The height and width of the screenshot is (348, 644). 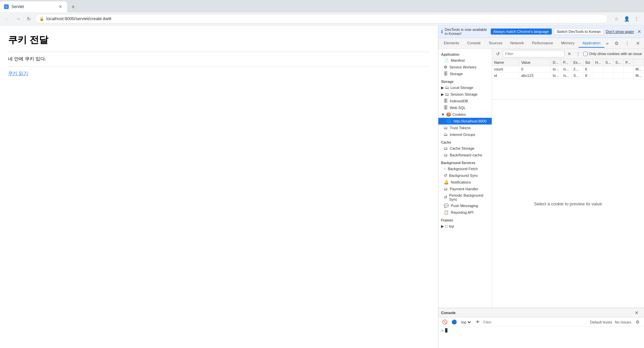 I want to click on only-issues-label: Only show cookies with an issue, so click(x=612, y=54).